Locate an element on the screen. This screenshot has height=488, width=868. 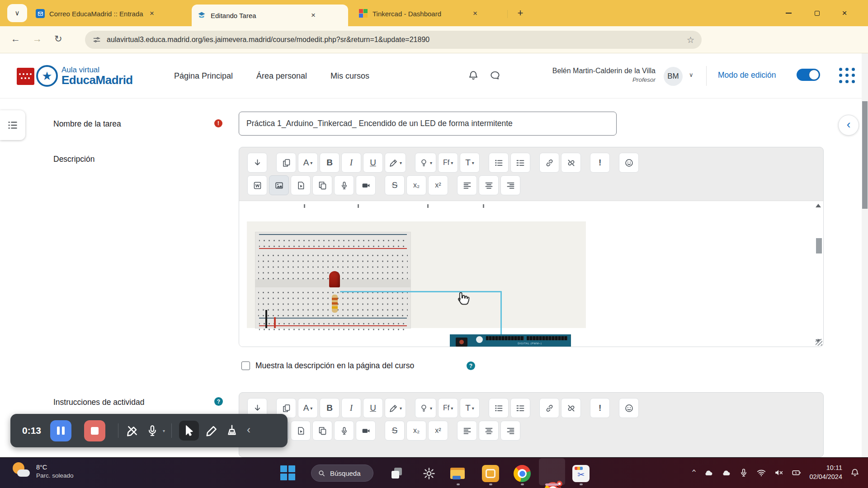
reload-button: ↻ is located at coordinates (58, 39).